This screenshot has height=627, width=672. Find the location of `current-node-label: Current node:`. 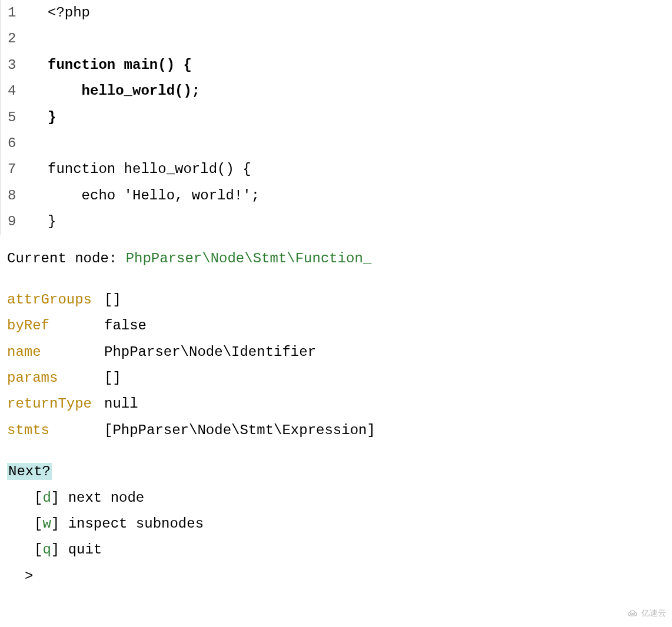

current-node-label: Current node: is located at coordinates (66, 259).